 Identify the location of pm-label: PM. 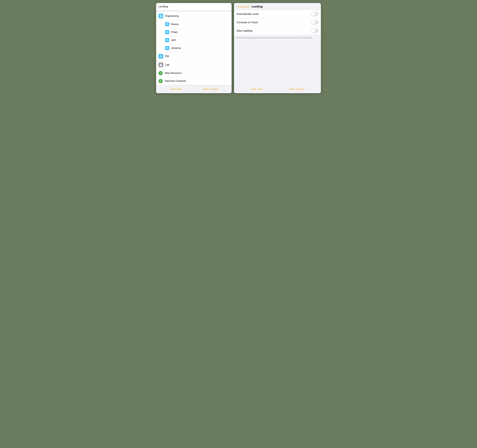
(196, 56).